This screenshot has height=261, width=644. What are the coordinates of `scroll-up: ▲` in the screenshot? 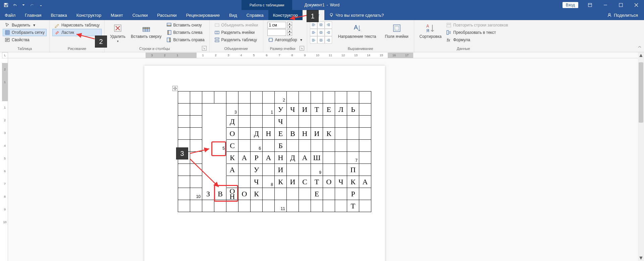 It's located at (641, 55).